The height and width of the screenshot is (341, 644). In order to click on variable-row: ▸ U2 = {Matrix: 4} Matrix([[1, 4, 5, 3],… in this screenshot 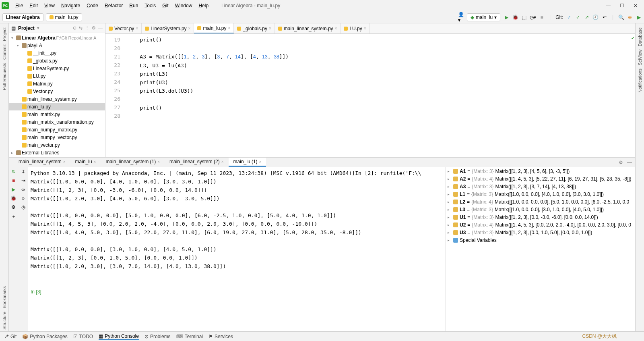, I will do `click(541, 225)`.